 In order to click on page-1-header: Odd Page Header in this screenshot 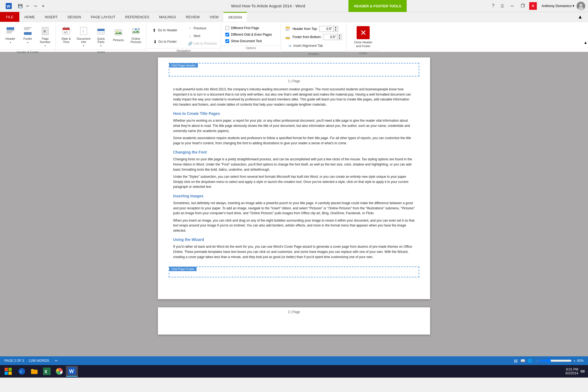, I will do `click(294, 70)`.